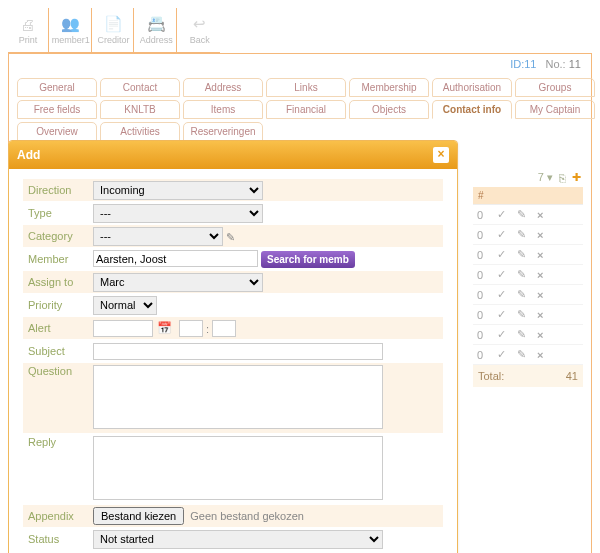 The image size is (600, 553). I want to click on category-label: Category, so click(58, 236).